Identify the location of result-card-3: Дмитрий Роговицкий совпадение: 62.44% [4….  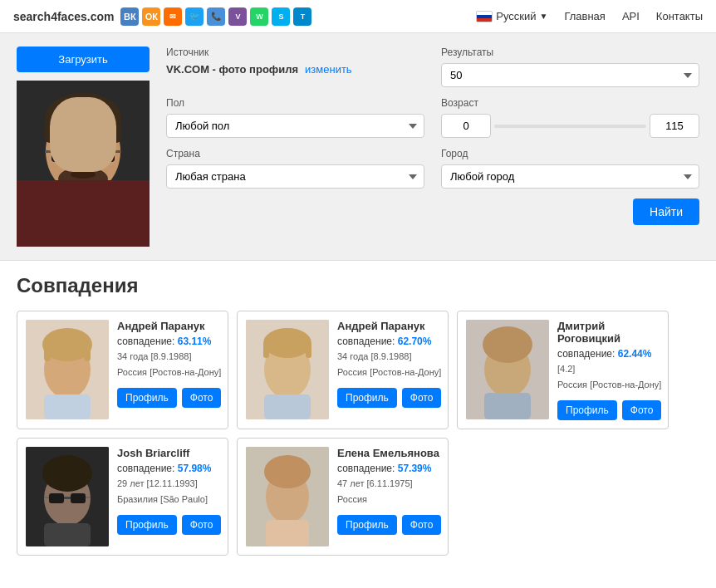
(563, 370).